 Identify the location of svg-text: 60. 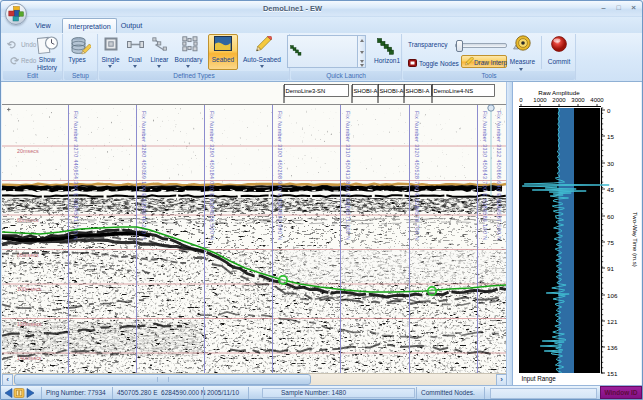
(610, 216).